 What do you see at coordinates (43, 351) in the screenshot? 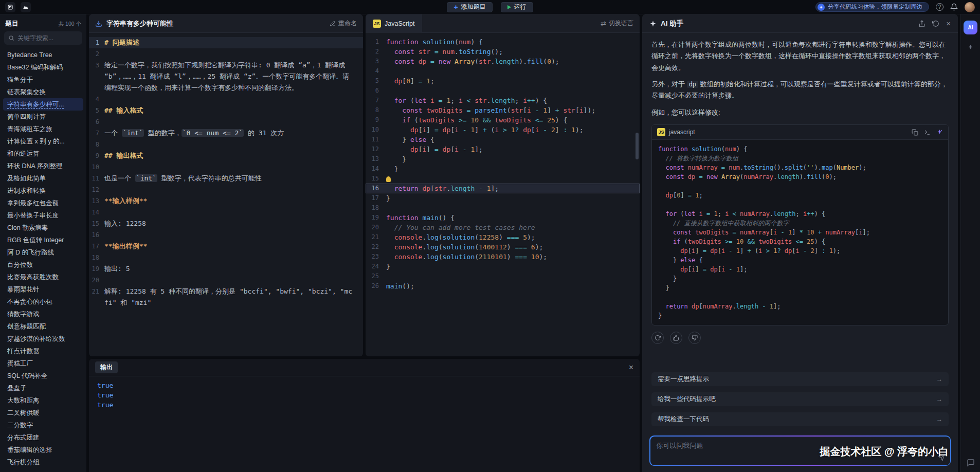
I see `sidebar-item: 打点计数器` at bounding box center [43, 351].